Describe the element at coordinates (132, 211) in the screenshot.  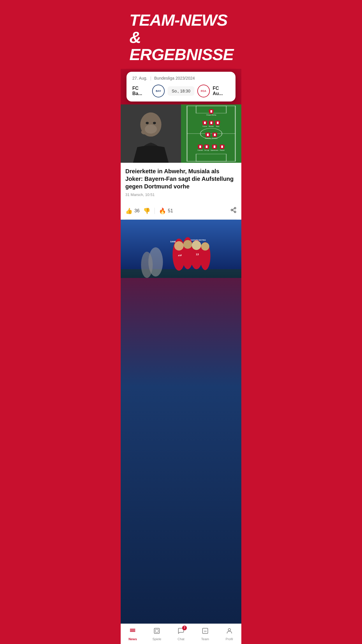
I see `like-group: 👍 36` at that location.